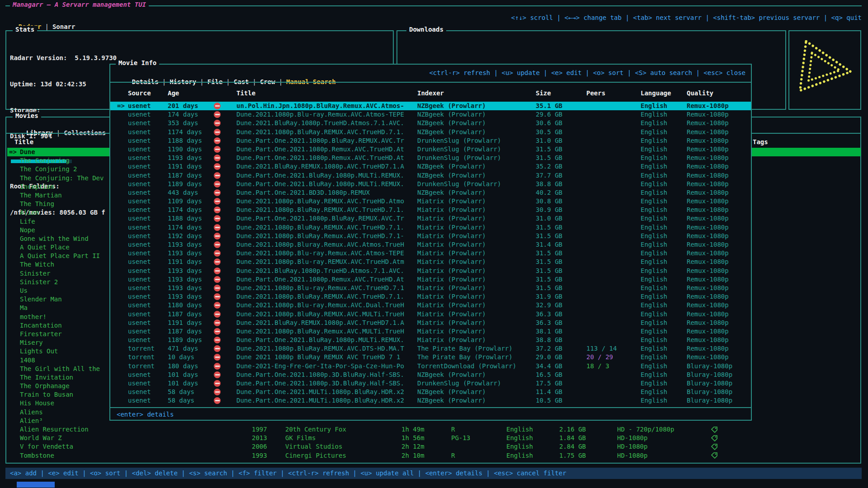 The height and width of the screenshot is (488, 868). Describe the element at coordinates (58, 352) in the screenshot. I see `movie-list-item: Lights Out` at that location.